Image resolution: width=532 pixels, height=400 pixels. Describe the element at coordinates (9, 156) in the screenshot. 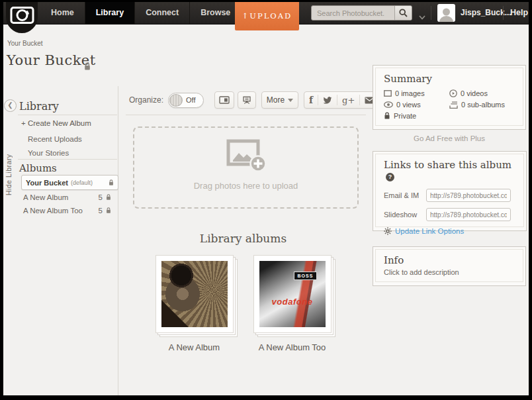

I see `hide-library-label: Hide Library` at that location.